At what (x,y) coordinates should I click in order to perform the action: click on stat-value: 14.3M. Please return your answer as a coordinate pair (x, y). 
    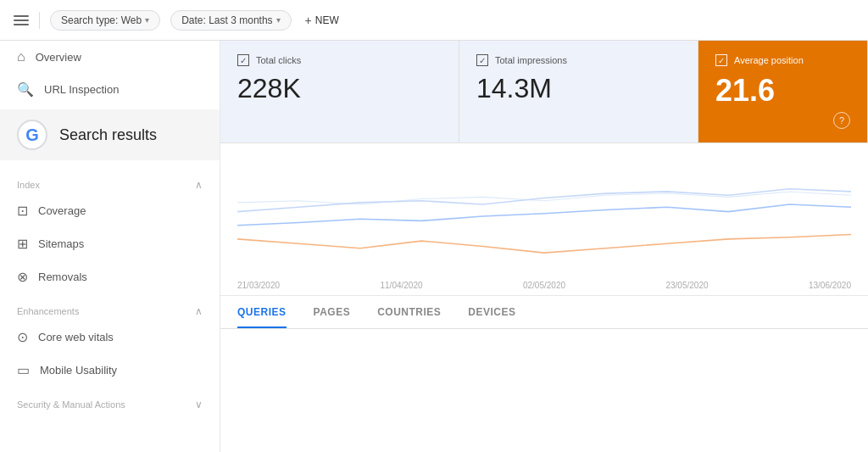
    Looking at the image, I should click on (578, 88).